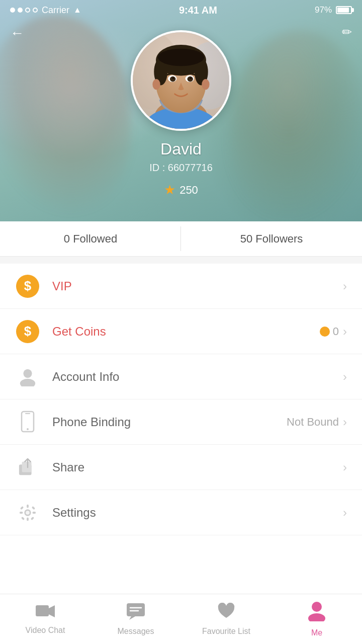 The width and height of the screenshot is (362, 644). Describe the element at coordinates (45, 613) in the screenshot. I see `video-chat-icon` at that location.